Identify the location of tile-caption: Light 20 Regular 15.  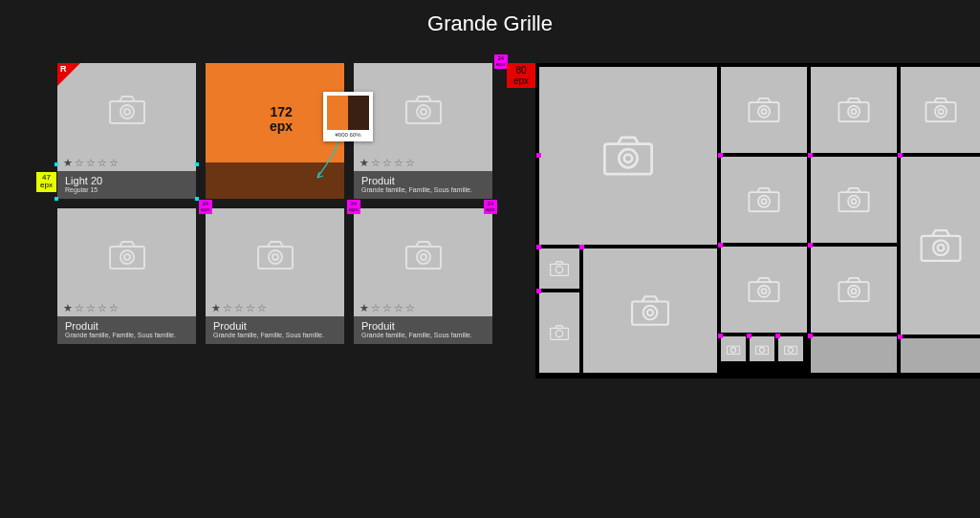
(126, 185).